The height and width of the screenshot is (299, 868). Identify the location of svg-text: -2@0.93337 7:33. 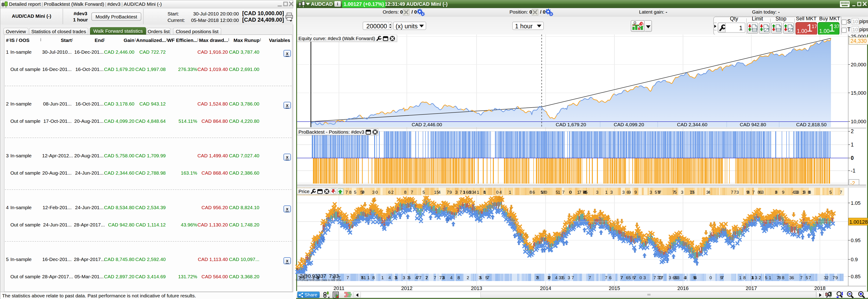
(318, 276).